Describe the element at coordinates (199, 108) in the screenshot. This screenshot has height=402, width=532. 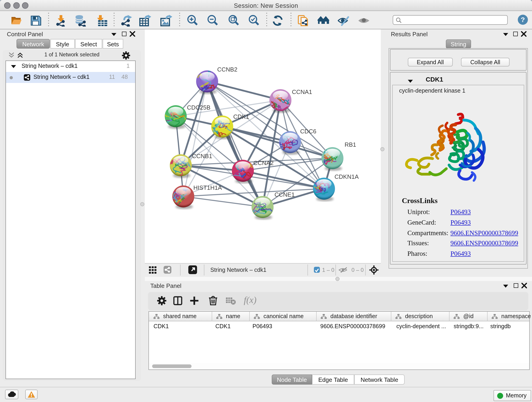
I see `svg-text: CDC25B` at that location.